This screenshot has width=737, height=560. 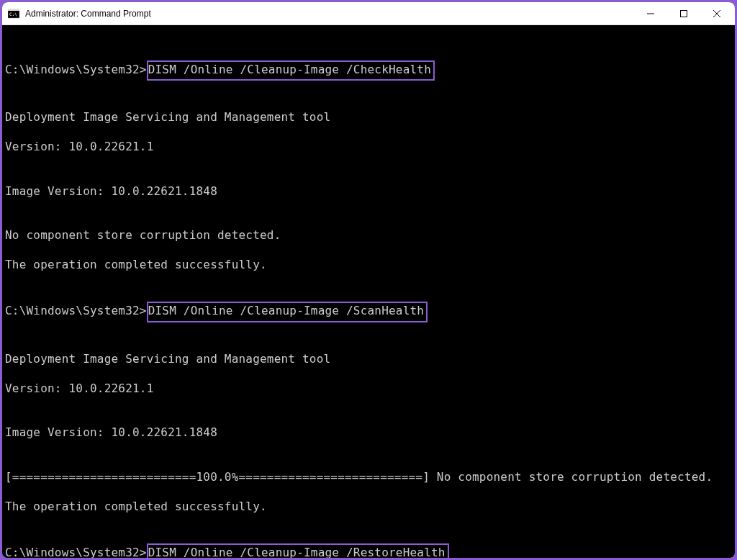 What do you see at coordinates (651, 13) in the screenshot?
I see `minimize-button` at bounding box center [651, 13].